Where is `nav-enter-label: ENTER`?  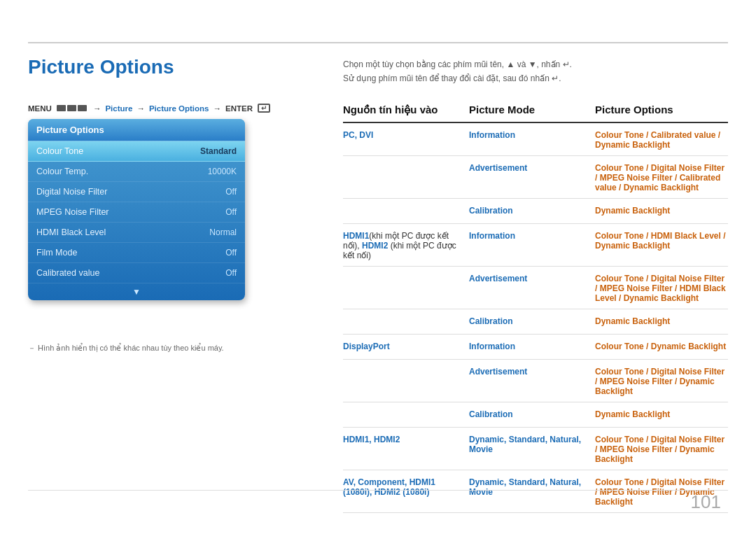
nav-enter-label: ENTER is located at coordinates (239, 108).